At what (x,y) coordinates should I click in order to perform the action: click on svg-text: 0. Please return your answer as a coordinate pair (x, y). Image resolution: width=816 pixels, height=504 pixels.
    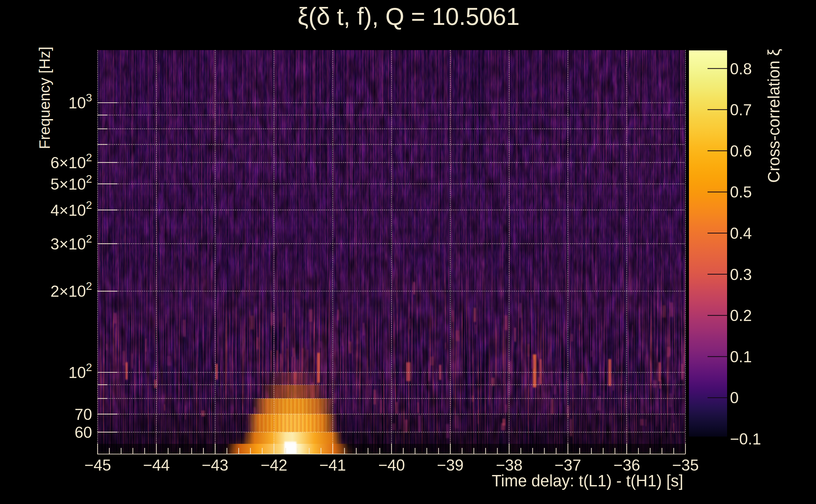
    Looking at the image, I should click on (734, 398).